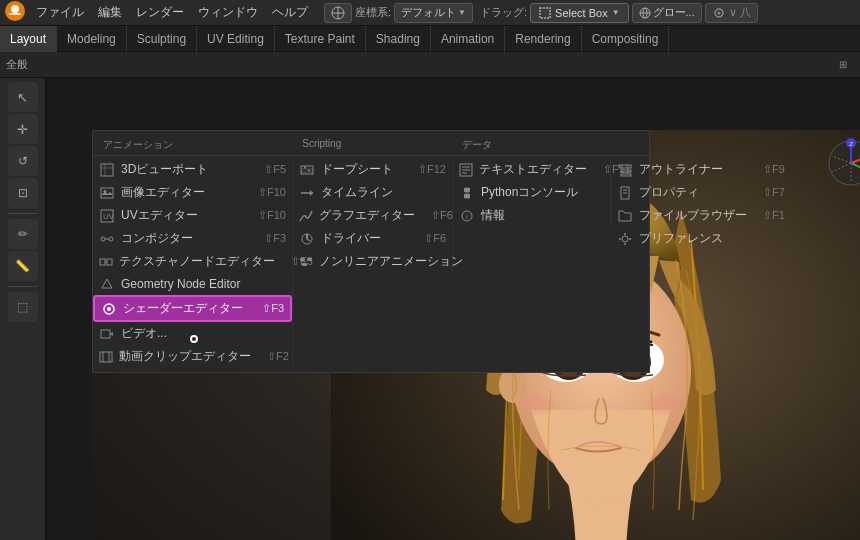  I want to click on global-btn: グロー..., so click(667, 13).